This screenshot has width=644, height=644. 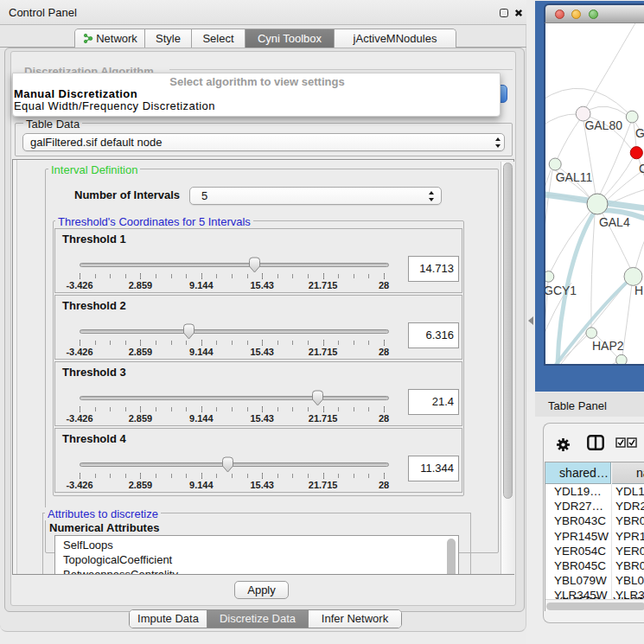 I want to click on svg-text: H, so click(x=639, y=290).